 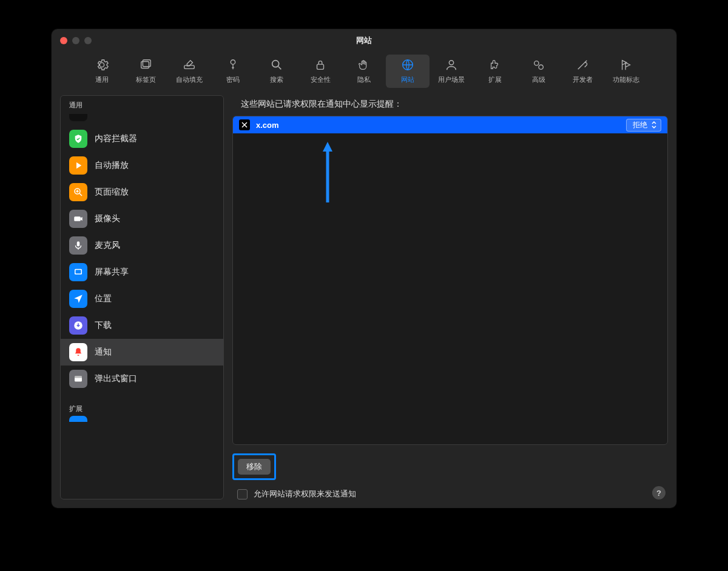 What do you see at coordinates (88, 41) in the screenshot?
I see `zoom-window-button` at bounding box center [88, 41].